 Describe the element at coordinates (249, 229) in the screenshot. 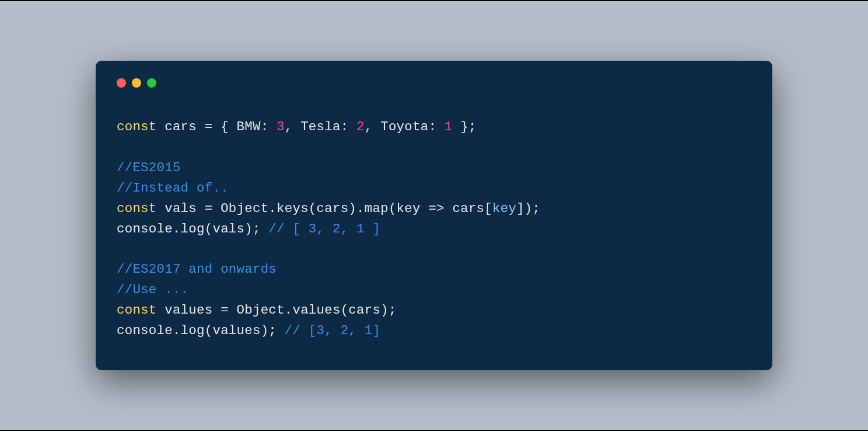

I see `code-line-6: console.log(vals); // [ 3, 2, 1 ]` at that location.